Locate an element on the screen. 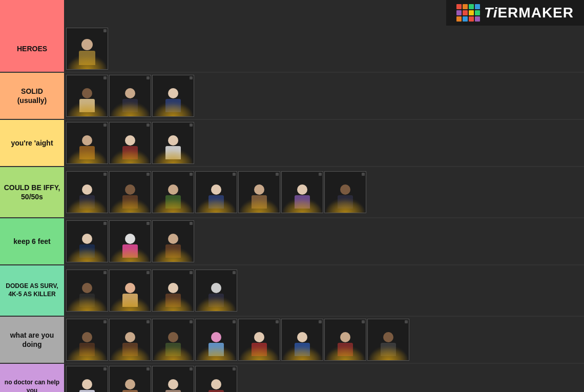  tier-row-iffy: COULD BE IFFY, 50/50s is located at coordinates (292, 193).